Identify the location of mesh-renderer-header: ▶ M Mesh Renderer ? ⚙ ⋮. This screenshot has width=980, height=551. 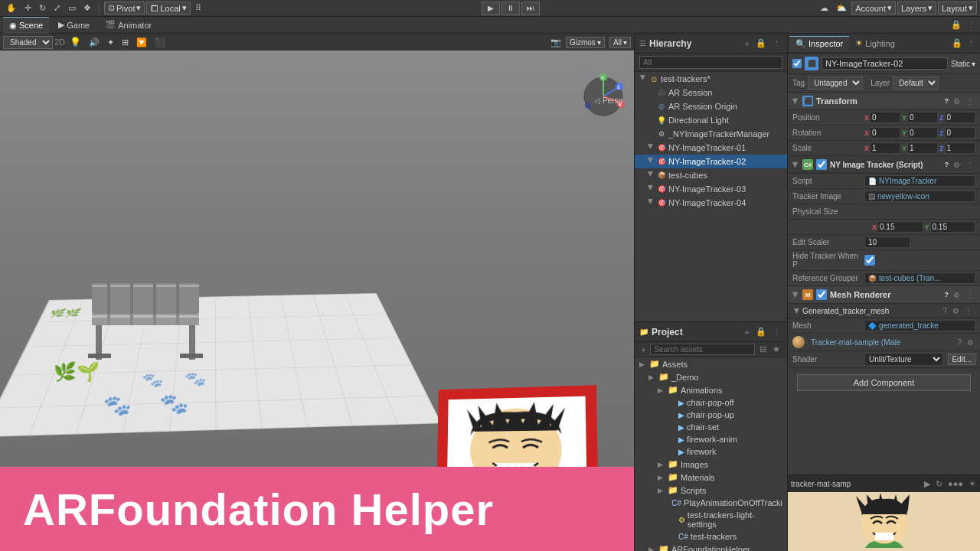
(884, 295).